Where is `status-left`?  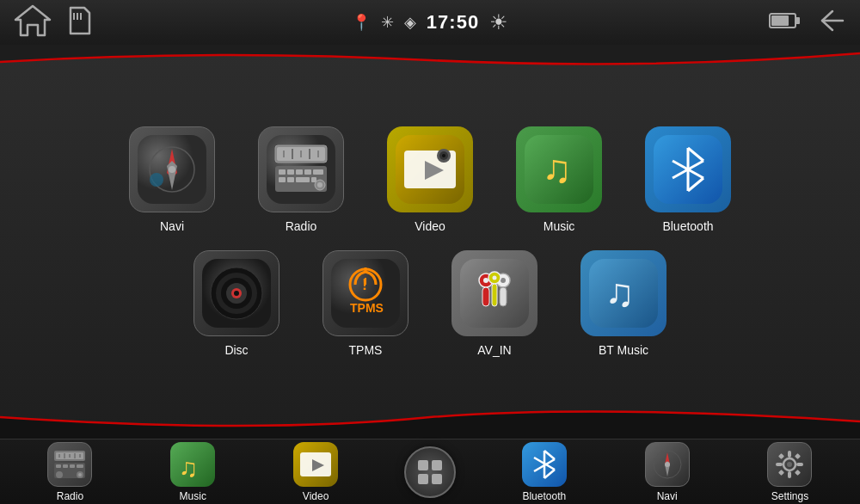
status-left is located at coordinates (52, 22).